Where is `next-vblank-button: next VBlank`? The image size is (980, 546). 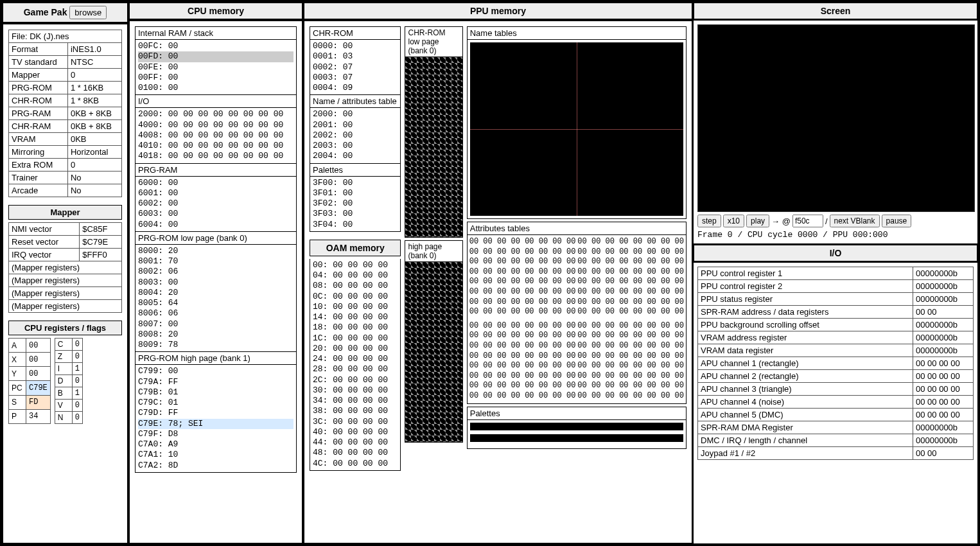
next-vblank-button: next VBlank is located at coordinates (855, 221).